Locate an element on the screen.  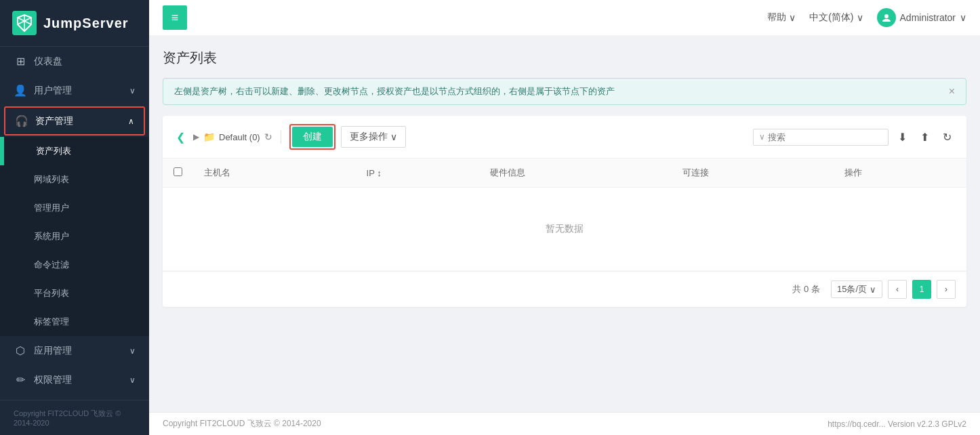
tree-expand-icon: ▶ is located at coordinates (197, 137).